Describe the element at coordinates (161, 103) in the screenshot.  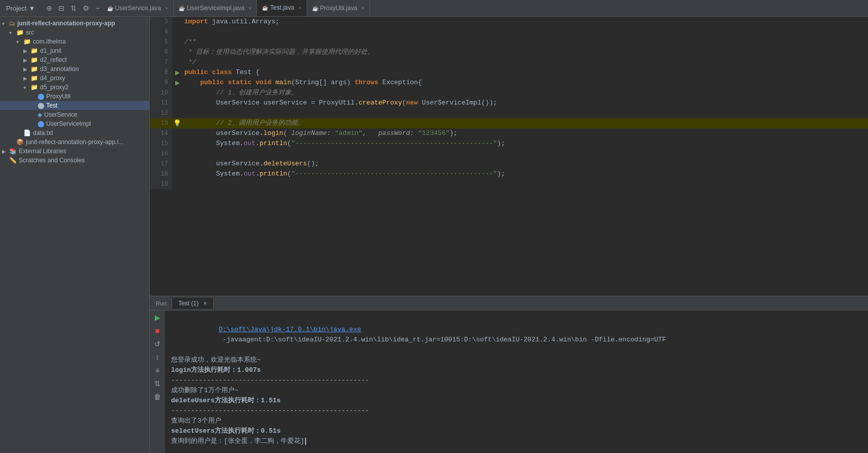
I see `line-num-11: 11` at that location.